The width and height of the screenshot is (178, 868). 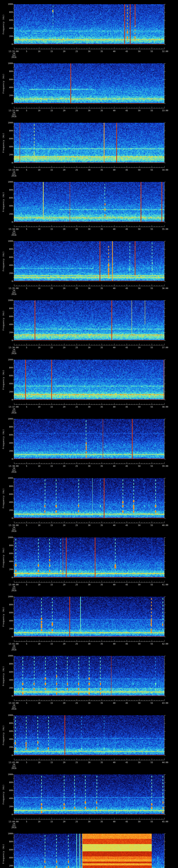 I want to click on x-tick-label: 39:00, so click(x=165, y=466).